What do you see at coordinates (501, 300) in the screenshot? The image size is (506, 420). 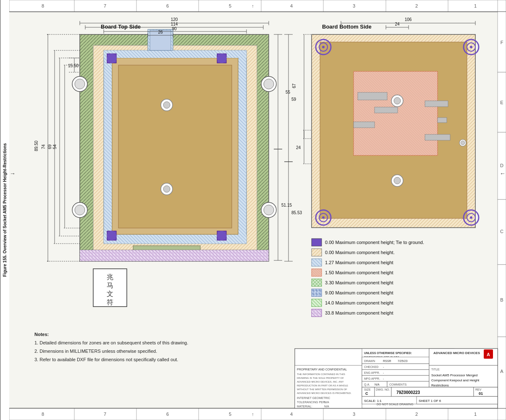 I see `svg-text: B` at bounding box center [501, 300].